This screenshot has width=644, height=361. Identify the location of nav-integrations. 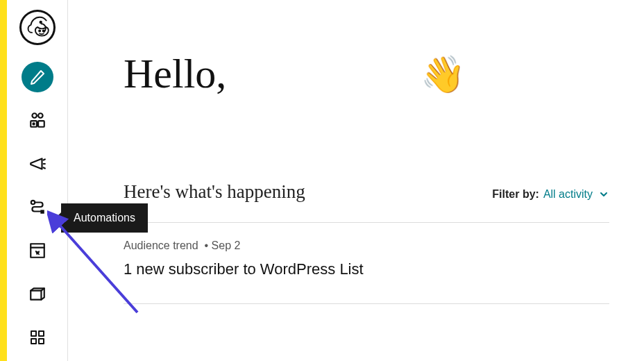
(37, 337).